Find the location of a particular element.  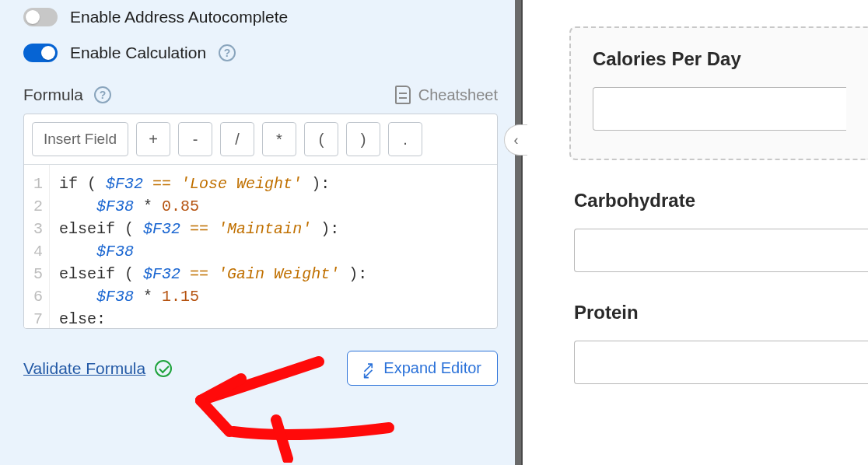

document-icon is located at coordinates (403, 95).